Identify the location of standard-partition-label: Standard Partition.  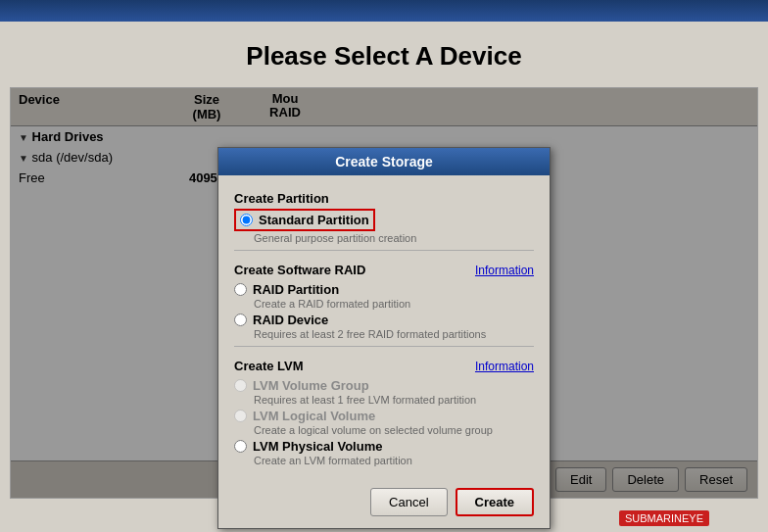
(313, 219).